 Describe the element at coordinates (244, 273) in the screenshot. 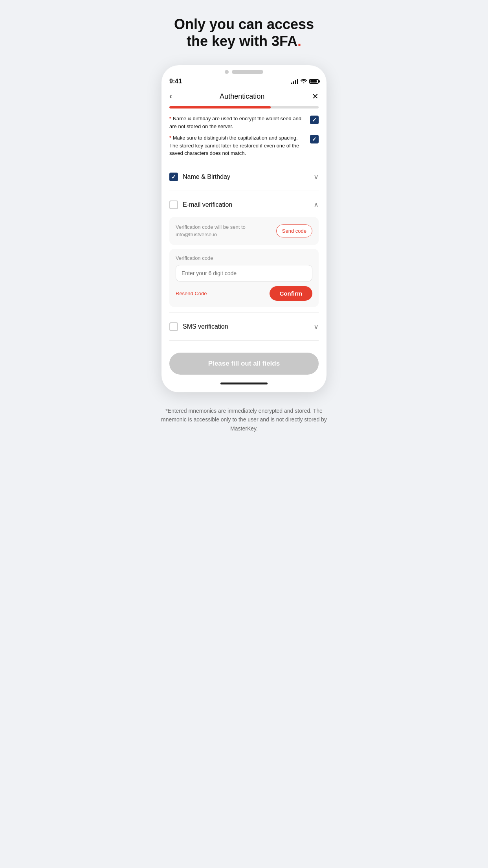

I see `verification-code-input` at that location.